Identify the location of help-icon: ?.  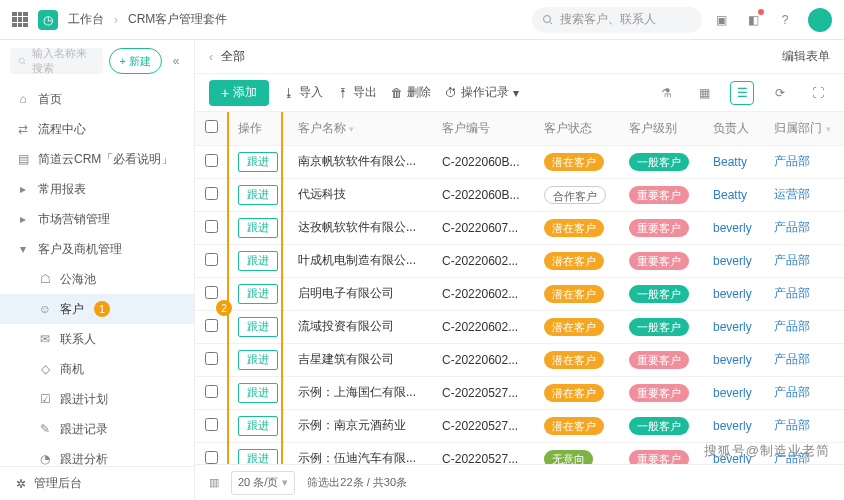
(785, 20).